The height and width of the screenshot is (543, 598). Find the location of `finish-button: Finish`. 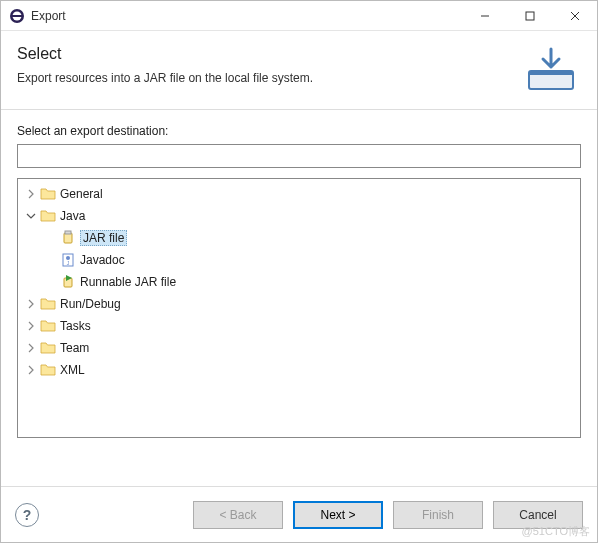

finish-button: Finish is located at coordinates (438, 515).